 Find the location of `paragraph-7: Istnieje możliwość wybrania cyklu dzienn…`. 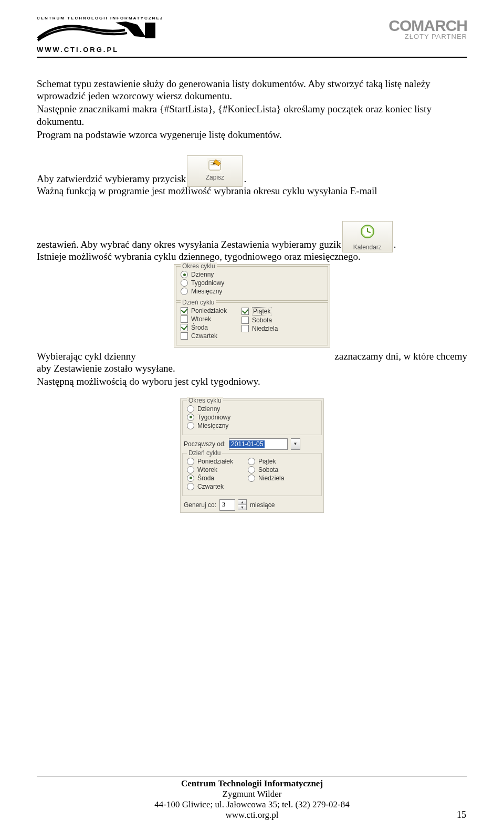

paragraph-7: Istnieje możliwość wybrania cyklu dzienn… is located at coordinates (252, 256).